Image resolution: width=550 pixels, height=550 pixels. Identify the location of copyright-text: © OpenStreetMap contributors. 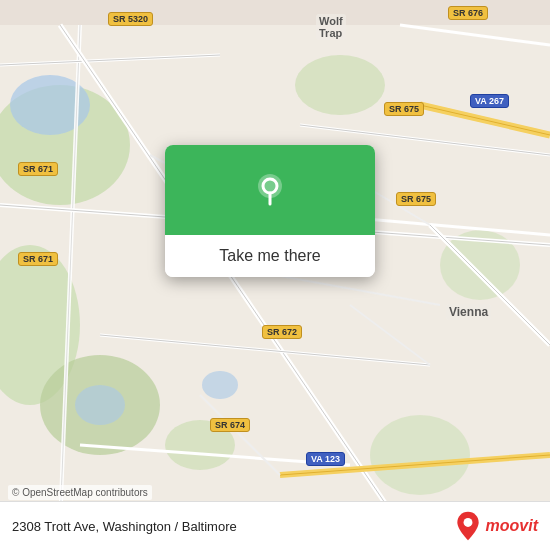
(80, 492).